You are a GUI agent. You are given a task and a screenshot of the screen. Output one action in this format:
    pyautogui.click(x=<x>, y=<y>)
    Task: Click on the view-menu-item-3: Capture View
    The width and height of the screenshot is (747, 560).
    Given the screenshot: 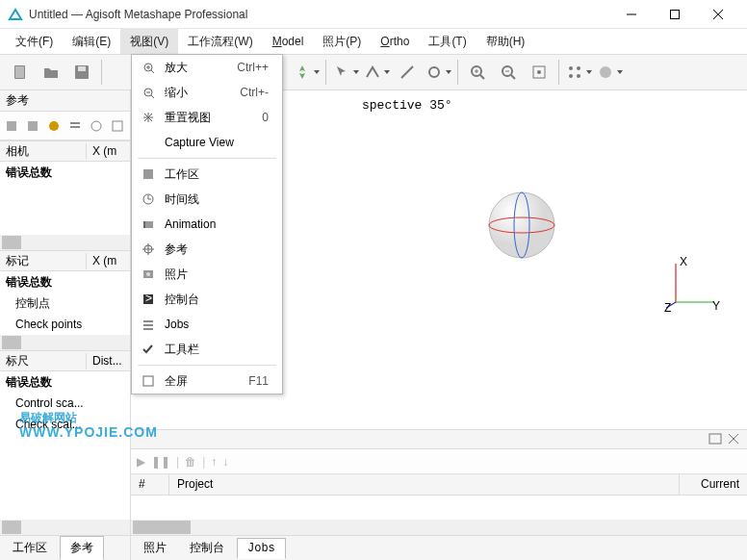 What is the action you would take?
    pyautogui.click(x=207, y=142)
    